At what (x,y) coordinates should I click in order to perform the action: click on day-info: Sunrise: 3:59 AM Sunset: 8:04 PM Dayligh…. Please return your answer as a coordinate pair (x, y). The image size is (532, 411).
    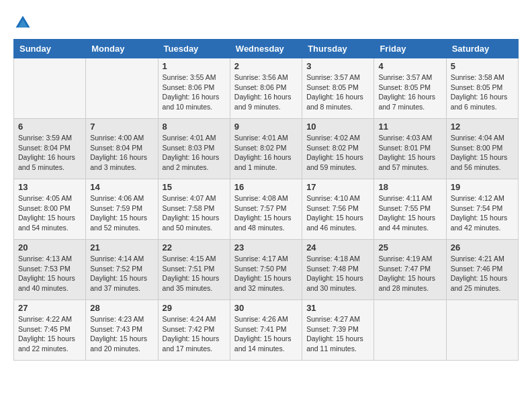
    Looking at the image, I should click on (50, 153).